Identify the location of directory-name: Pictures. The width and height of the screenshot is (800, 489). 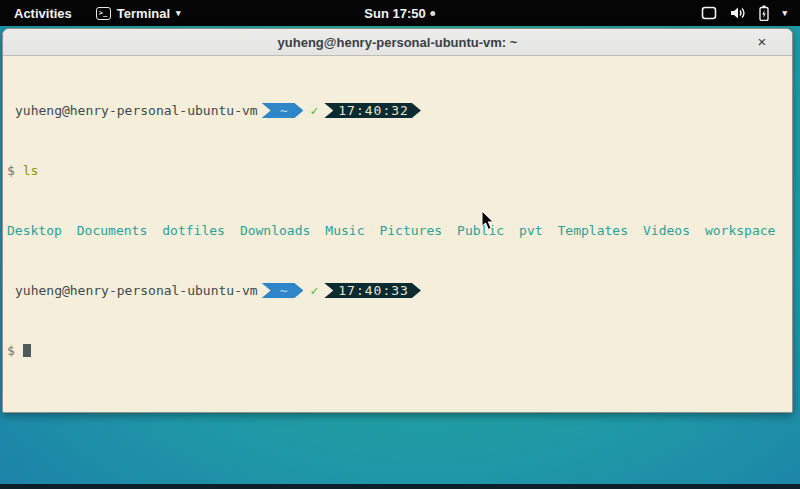
(410, 230).